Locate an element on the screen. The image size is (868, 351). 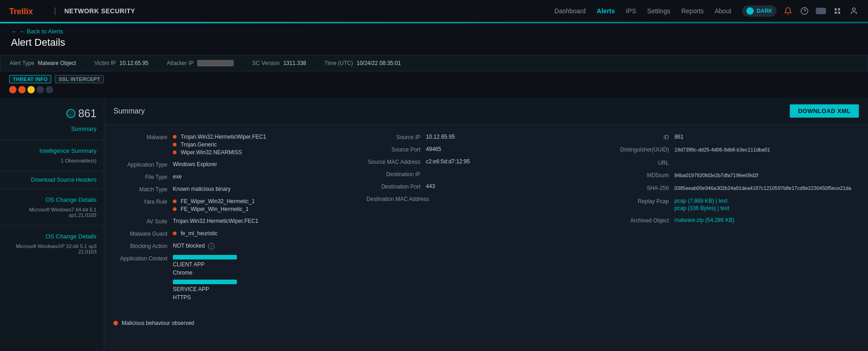
malware-row: Malware Trojan.Win32.HermeticWiper.FEC1 … is located at coordinates (235, 145).